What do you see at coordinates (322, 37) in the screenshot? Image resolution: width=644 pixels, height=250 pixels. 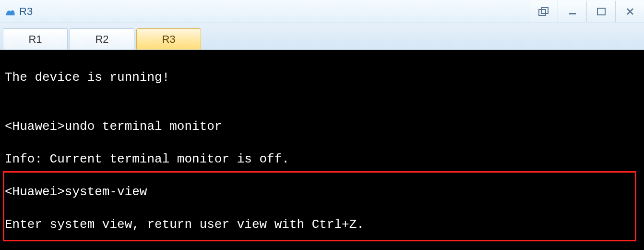 I see `tab-bar: R1 R2 R3` at bounding box center [322, 37].